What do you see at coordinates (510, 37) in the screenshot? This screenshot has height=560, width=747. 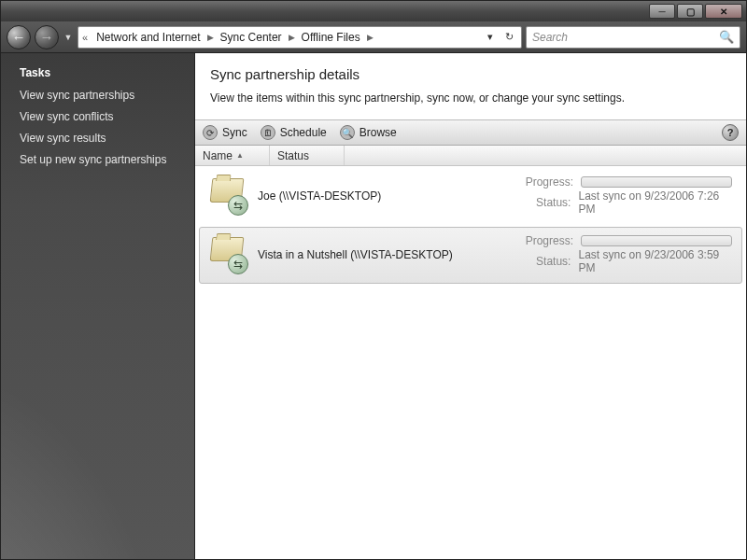 I see `refresh-icon: ↻` at bounding box center [510, 37].